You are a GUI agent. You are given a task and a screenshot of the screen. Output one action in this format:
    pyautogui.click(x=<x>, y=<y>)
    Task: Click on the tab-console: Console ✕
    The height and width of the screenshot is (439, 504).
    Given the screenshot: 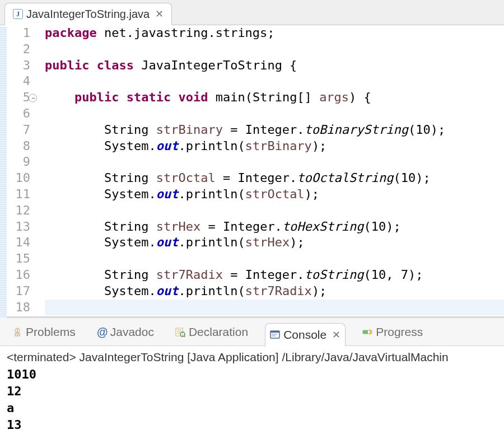 What is the action you would take?
    pyautogui.click(x=305, y=335)
    